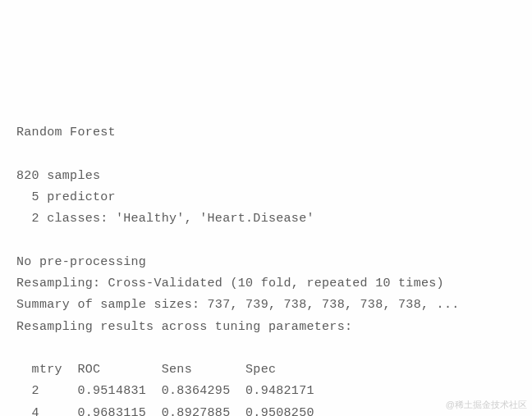 This screenshot has width=532, height=416. Describe the element at coordinates (58, 176) in the screenshot. I see `samples-line: 820 samples` at that location.